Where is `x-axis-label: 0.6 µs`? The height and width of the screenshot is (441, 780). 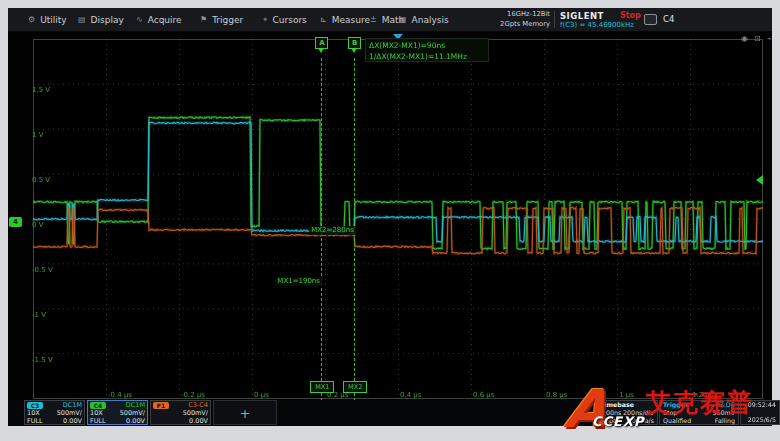 x-axis-label: 0.6 µs is located at coordinates (484, 395).